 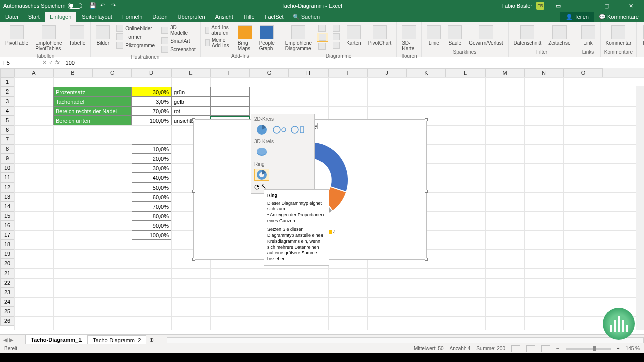 I want to click on tab-pagelayout: Seitenlayout, so click(x=97, y=17).